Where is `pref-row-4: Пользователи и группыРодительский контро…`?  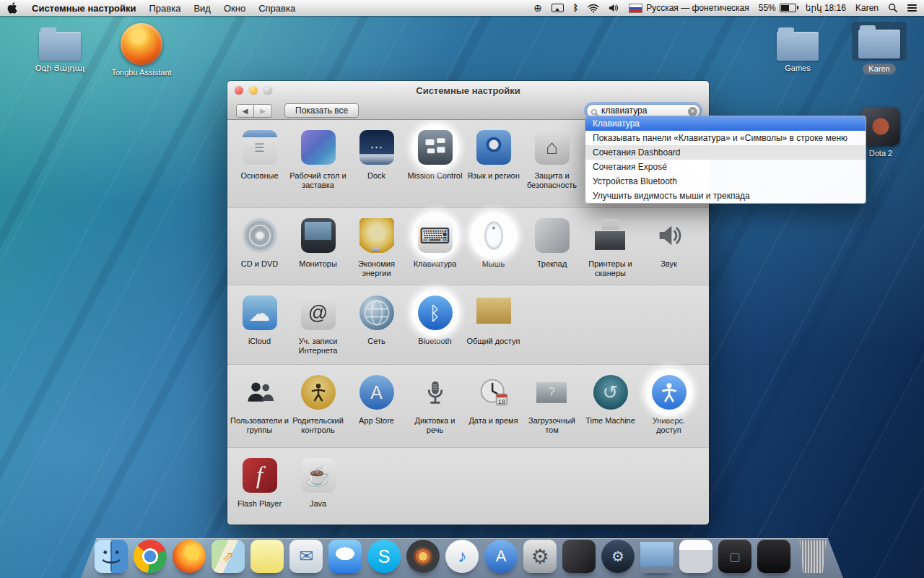
pref-row-4: Пользователи и группыРодительский контро… is located at coordinates (468, 406).